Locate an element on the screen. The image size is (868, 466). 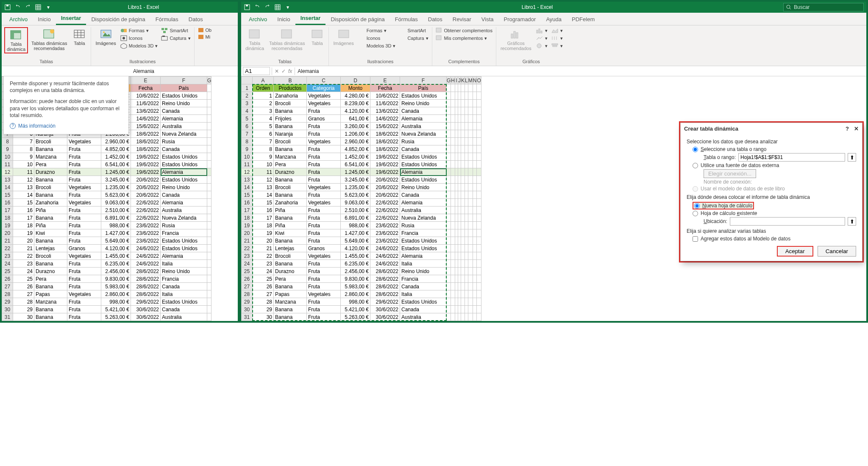
tab-insertar: Insertar is located at coordinates (311, 19).